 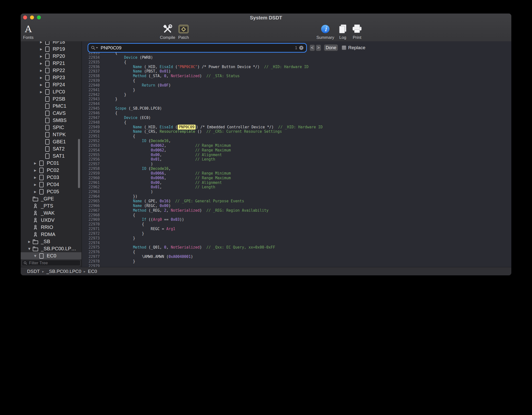 I want to click on find-bar: 1 < > Done Replace, so click(x=297, y=47).